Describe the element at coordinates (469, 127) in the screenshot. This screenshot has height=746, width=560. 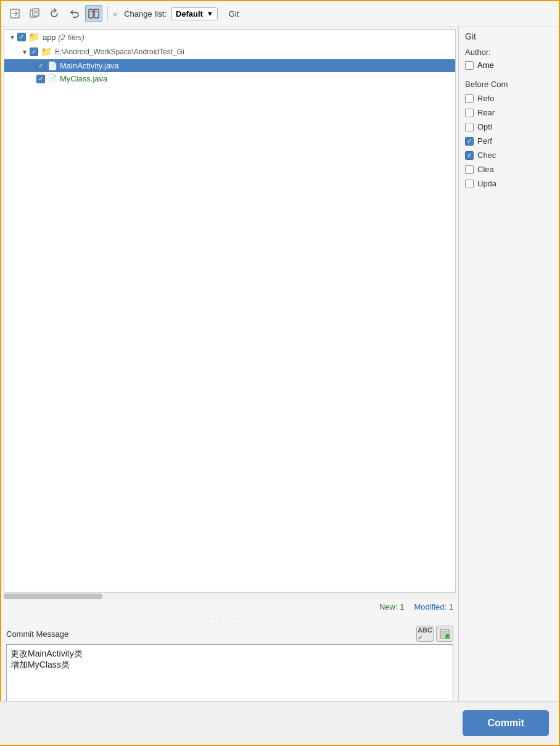
I see `optimize-checkbox` at that location.